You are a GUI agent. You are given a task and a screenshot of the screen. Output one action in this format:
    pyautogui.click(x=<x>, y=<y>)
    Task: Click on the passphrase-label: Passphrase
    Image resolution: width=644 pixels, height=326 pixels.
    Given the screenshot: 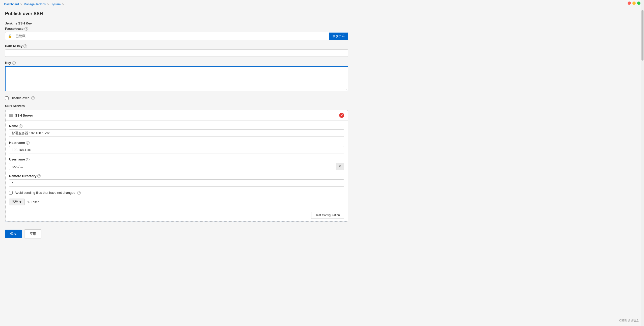 What is the action you would take?
    pyautogui.click(x=14, y=29)
    